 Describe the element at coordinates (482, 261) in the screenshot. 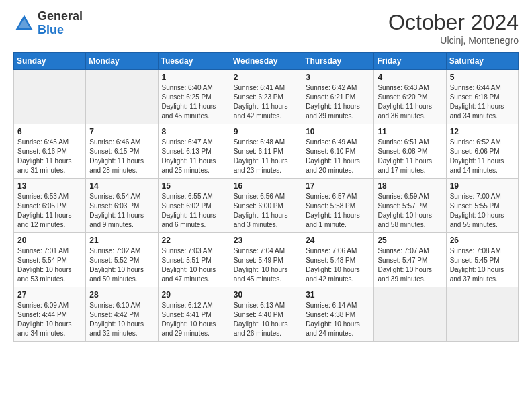

I see `calendar-cell: 26Sunrise: 7:08 AM Sunset: 5:45 PM Dayli…` at that location.